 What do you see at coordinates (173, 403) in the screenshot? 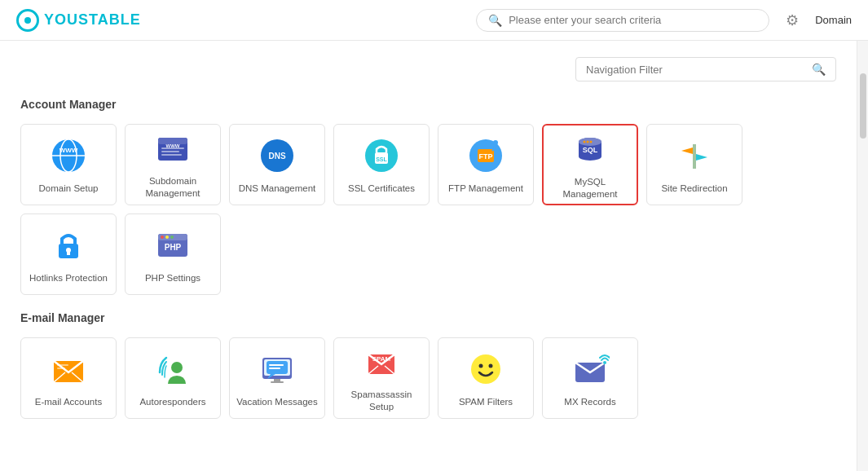
I see `autoresponders-label: Autoresponders` at bounding box center [173, 403].